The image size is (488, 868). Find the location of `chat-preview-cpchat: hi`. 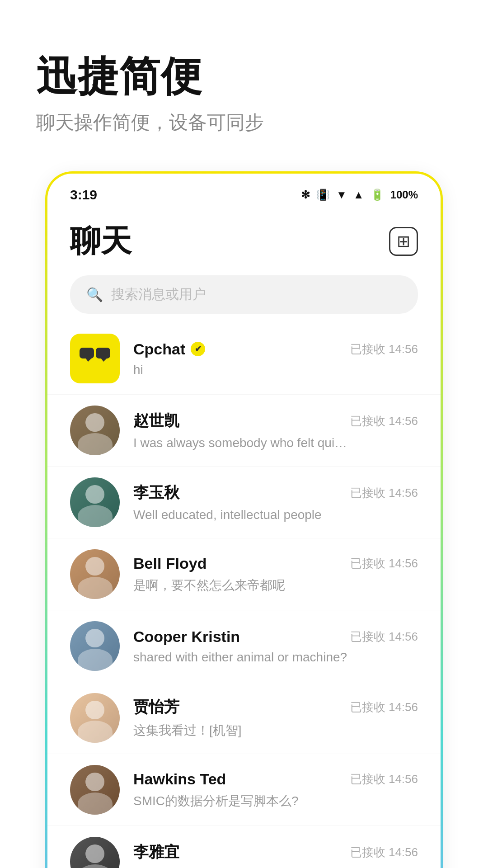

chat-preview-cpchat: hi is located at coordinates (242, 370).